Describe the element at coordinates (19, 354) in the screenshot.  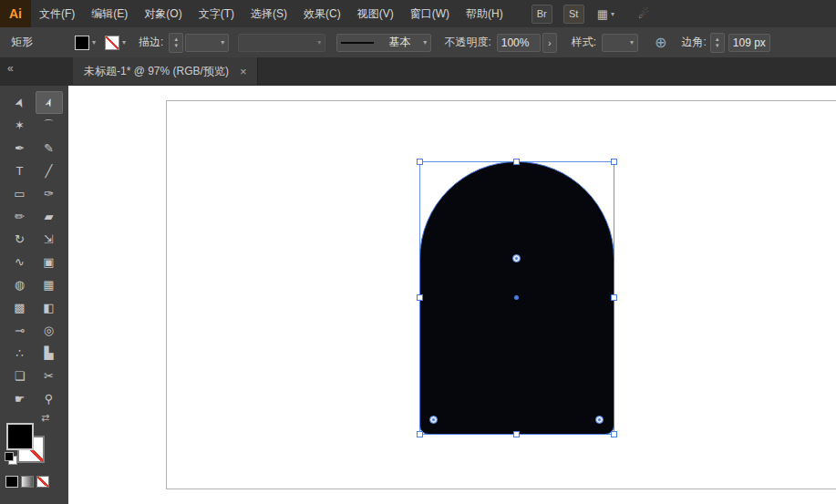
I see `symbol-sprayer-icon: ∴` at that location.